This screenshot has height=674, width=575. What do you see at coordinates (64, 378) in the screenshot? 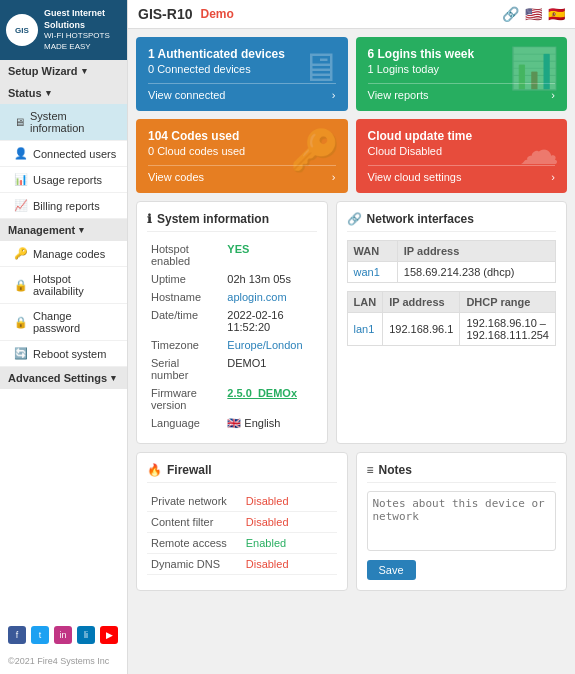
I see `sidebar-advanced-settings: Advanced Settings ▾` at bounding box center [64, 378].